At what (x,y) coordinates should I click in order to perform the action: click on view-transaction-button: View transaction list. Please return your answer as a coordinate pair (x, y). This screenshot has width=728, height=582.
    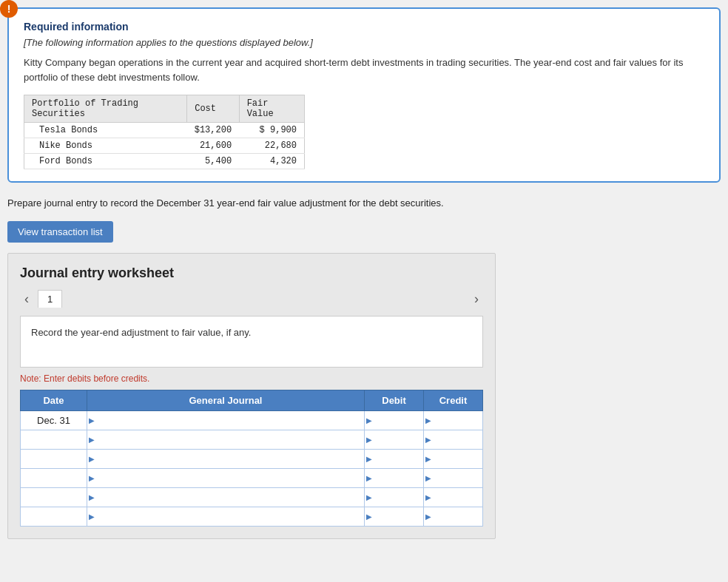
    Looking at the image, I should click on (61, 232).